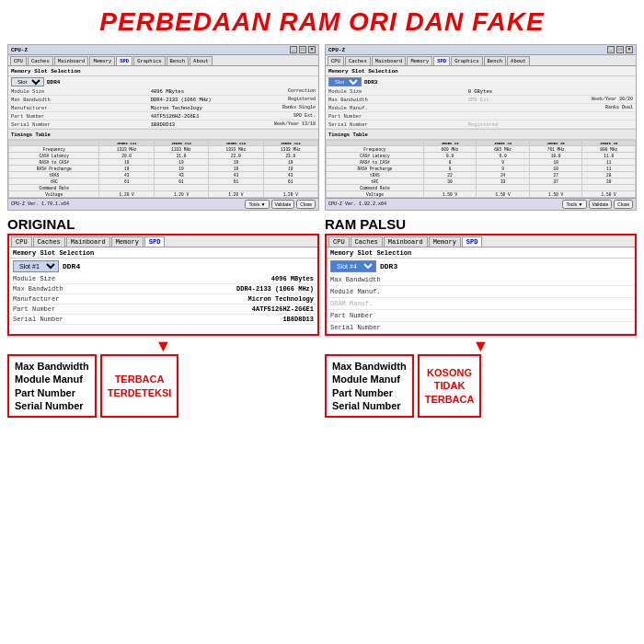 The width and height of the screenshot is (644, 644). What do you see at coordinates (52, 406) in the screenshot?
I see `callout-orig-item4: Serial Number` at bounding box center [52, 406].